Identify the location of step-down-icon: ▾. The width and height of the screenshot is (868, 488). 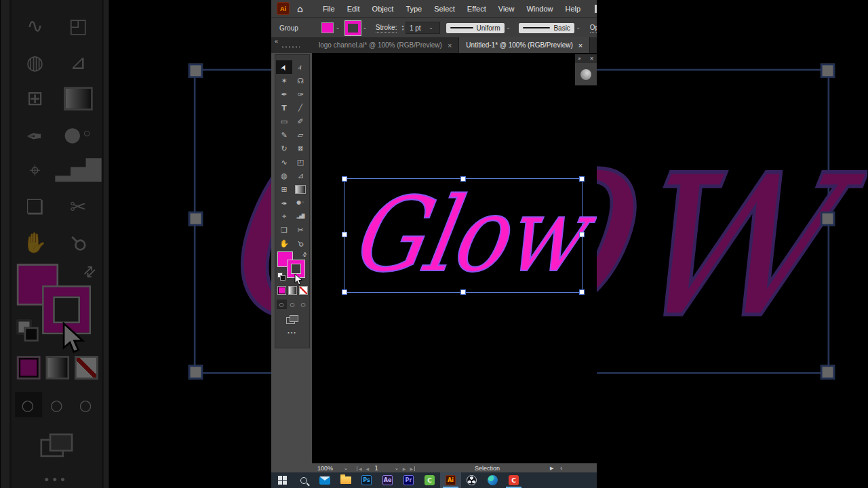
(403, 30).